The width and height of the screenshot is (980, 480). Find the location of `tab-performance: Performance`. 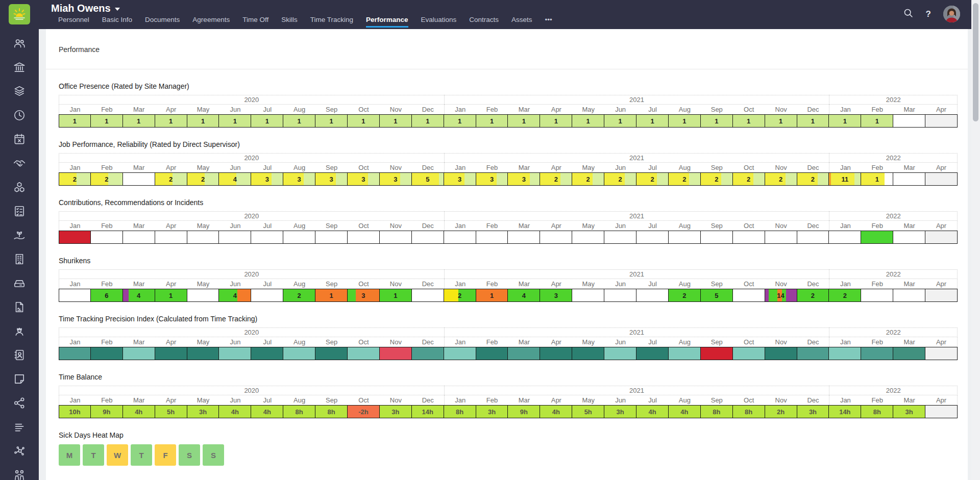

tab-performance: Performance is located at coordinates (387, 21).